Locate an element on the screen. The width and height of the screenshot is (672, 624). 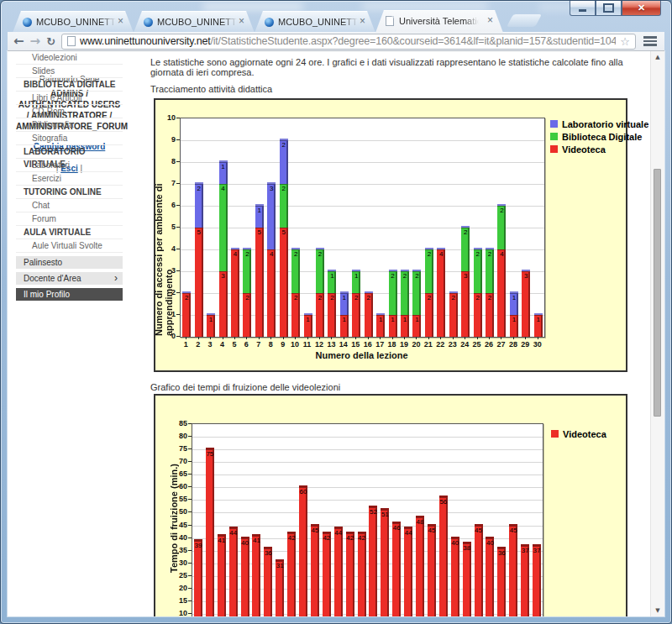
bar-value-label: 1 is located at coordinates (393, 319).